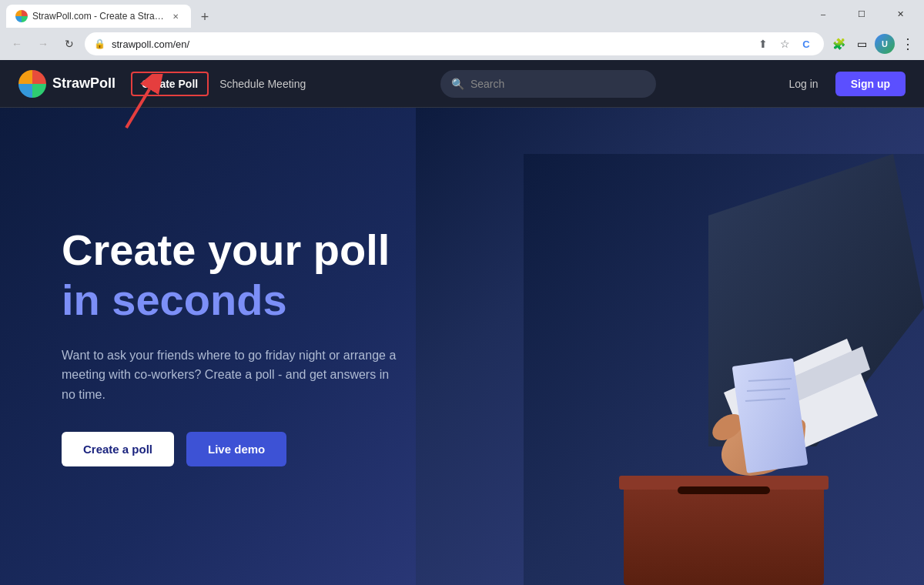 This screenshot has width=924, height=585. What do you see at coordinates (84, 83) in the screenshot?
I see `logo-text: StrawPoll` at bounding box center [84, 83].